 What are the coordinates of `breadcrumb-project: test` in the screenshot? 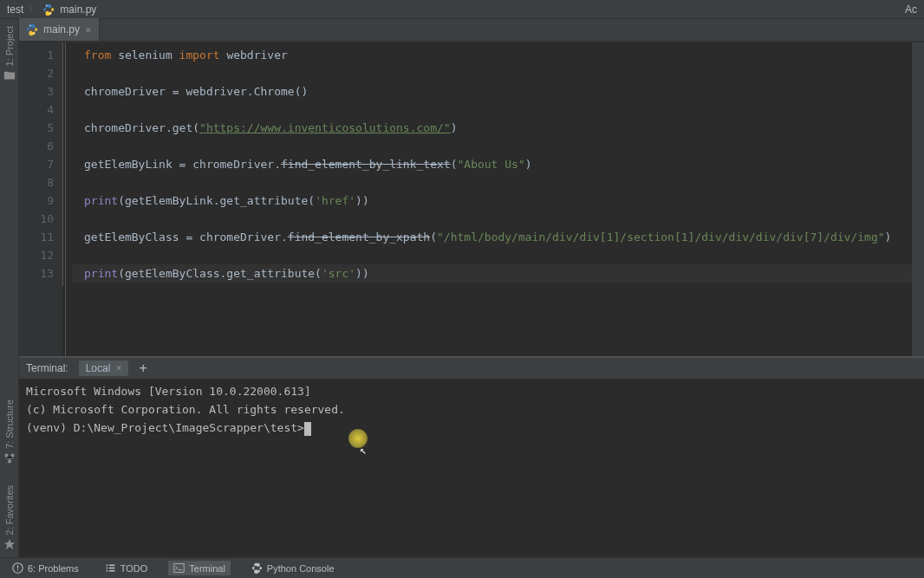 It's located at (16, 10).